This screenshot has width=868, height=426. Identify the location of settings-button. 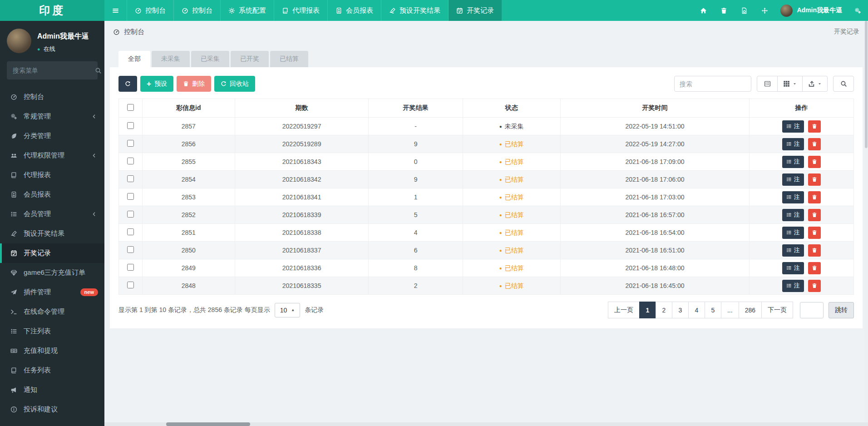
(858, 10).